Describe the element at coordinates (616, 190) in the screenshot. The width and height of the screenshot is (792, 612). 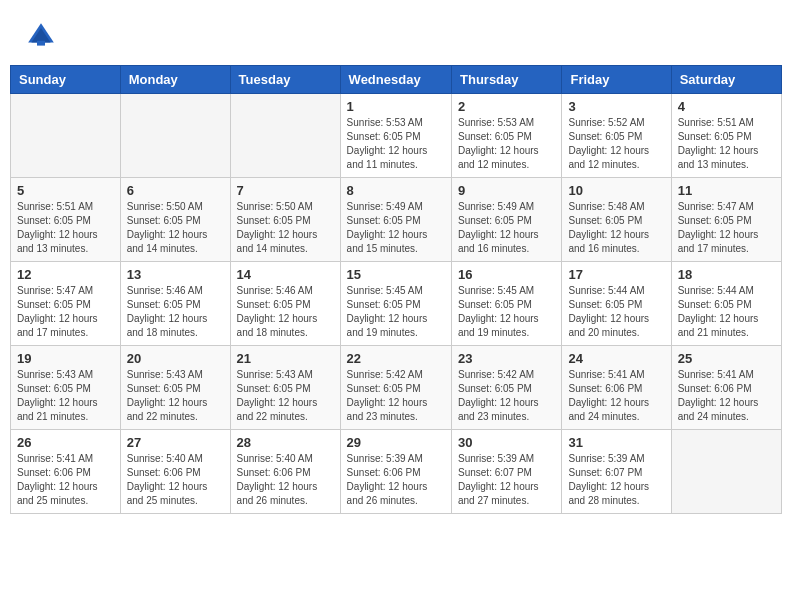
I see `day-number: 10` at that location.